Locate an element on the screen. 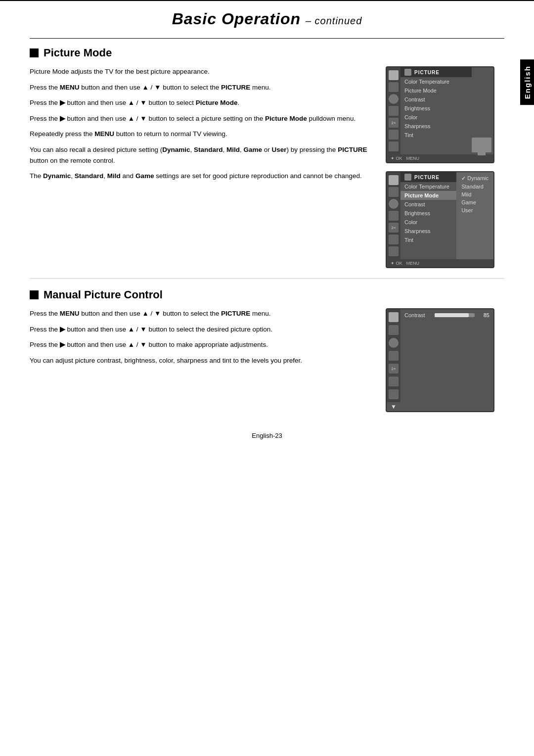 Image resolution: width=534 pixels, height=756 pixels. contrast-fill is located at coordinates (452, 315).